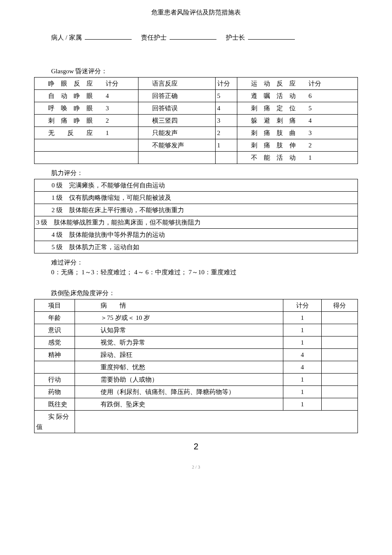  What do you see at coordinates (179, 405) in the screenshot?
I see `cell: 有跌倒、坠床史` at bounding box center [179, 405].